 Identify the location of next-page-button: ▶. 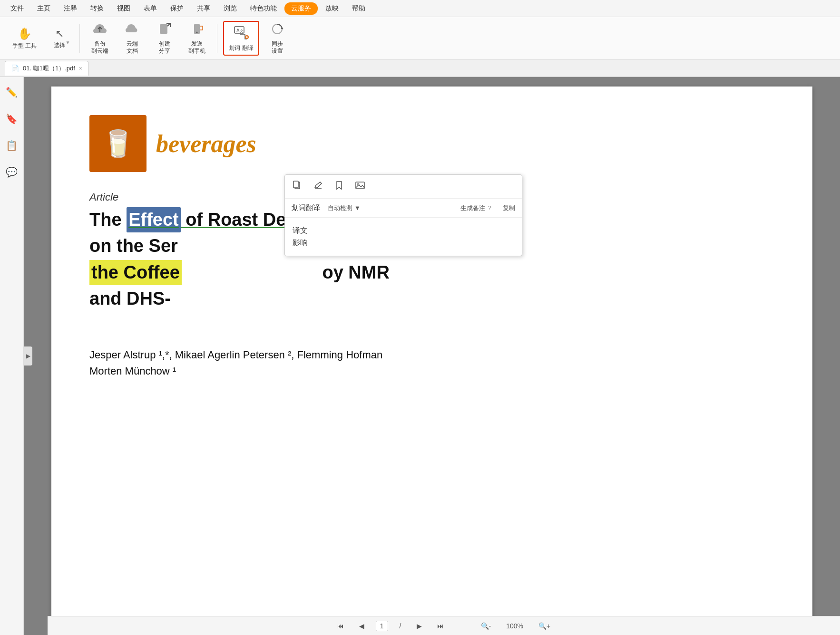
(420, 626).